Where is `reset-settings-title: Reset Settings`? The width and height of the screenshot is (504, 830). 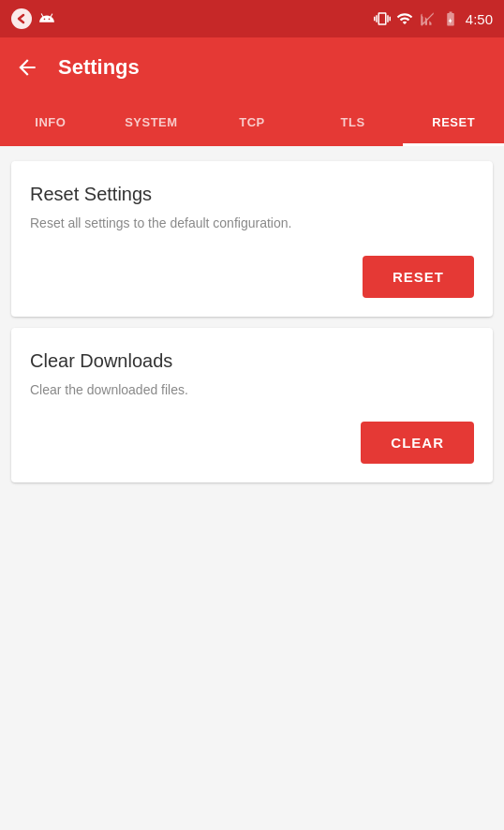 reset-settings-title: Reset Settings is located at coordinates (252, 195).